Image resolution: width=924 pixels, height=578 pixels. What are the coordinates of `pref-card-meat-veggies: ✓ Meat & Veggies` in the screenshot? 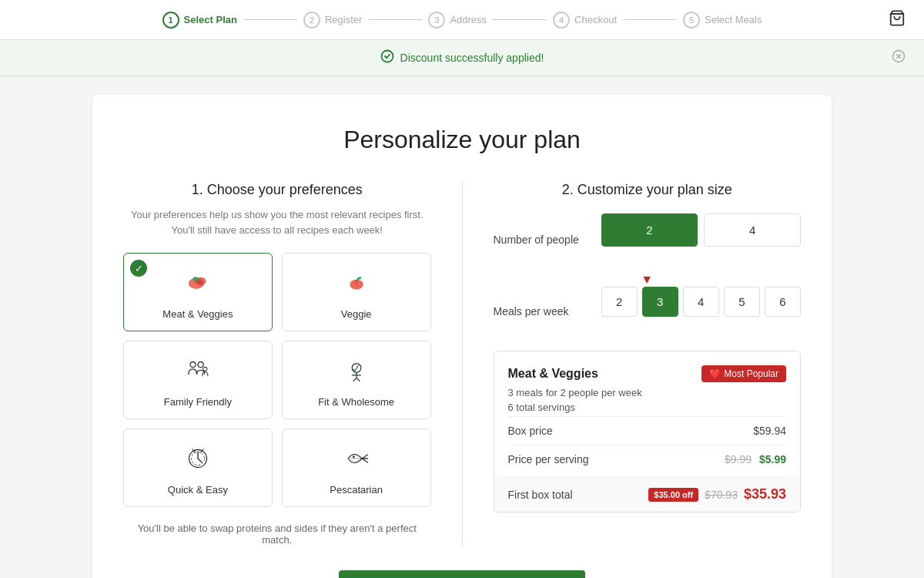 It's located at (198, 292).